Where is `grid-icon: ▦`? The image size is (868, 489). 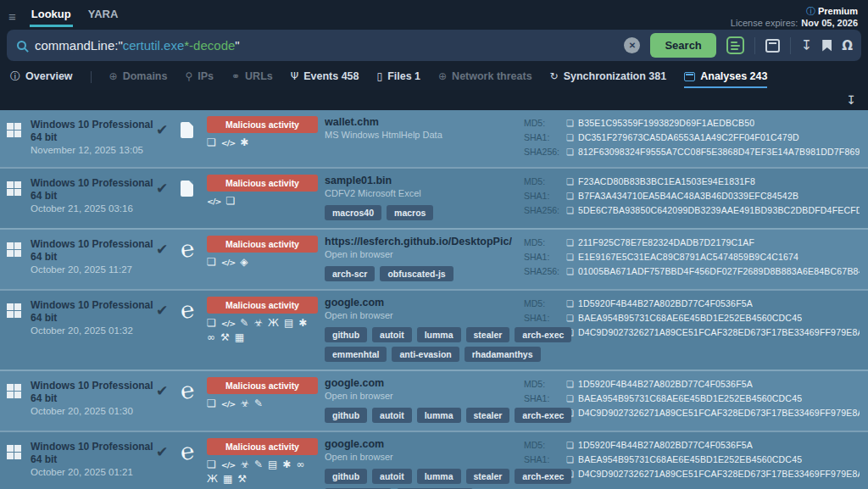
grid-icon: ▦ is located at coordinates (239, 337).